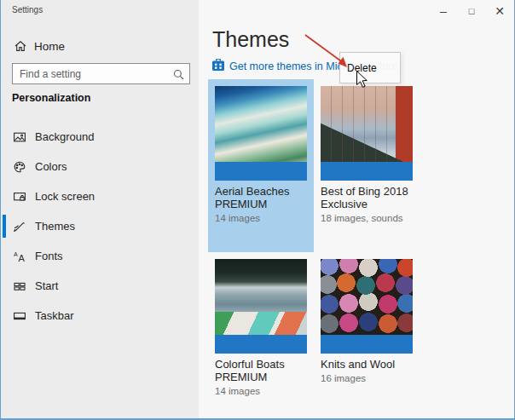 This screenshot has height=420, width=515. What do you see at coordinates (100, 256) in the screenshot?
I see `sidebar-item-fonts: A A Fonts` at bounding box center [100, 256].